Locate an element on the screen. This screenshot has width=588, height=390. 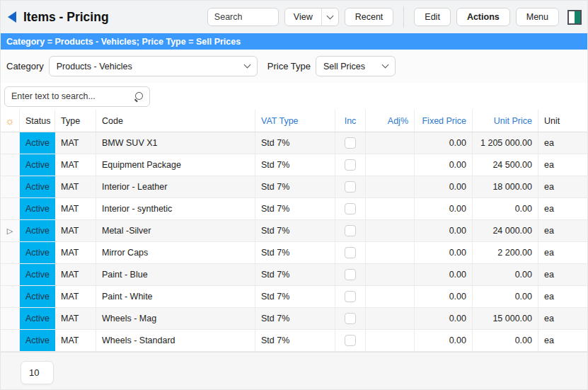
edit-button: Edit is located at coordinates (432, 17).